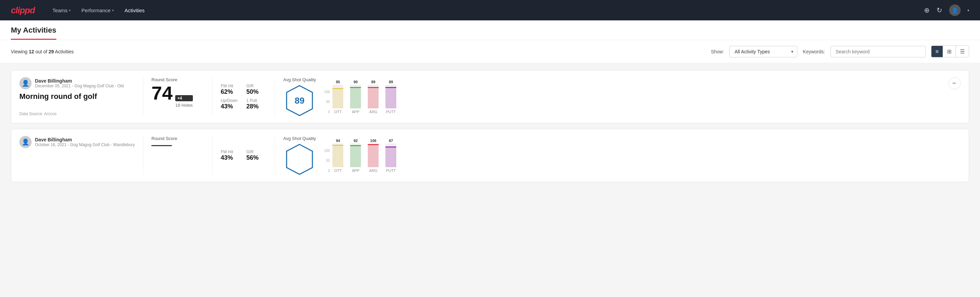 This screenshot has width=980, height=297. What do you see at coordinates (373, 155) in the screenshot?
I see `bar-col: 106 ARG` at bounding box center [373, 155].